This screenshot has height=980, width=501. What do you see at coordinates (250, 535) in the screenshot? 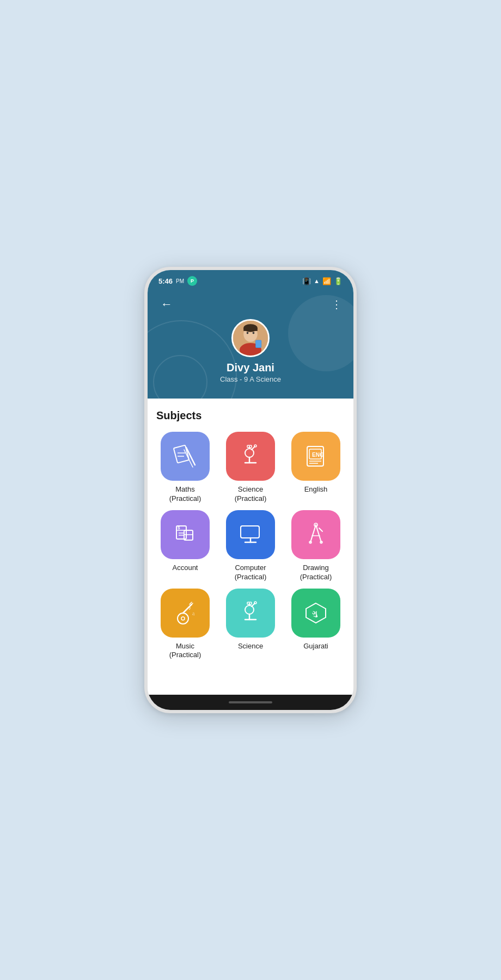
I see `subject-icon-computer` at bounding box center [250, 535].